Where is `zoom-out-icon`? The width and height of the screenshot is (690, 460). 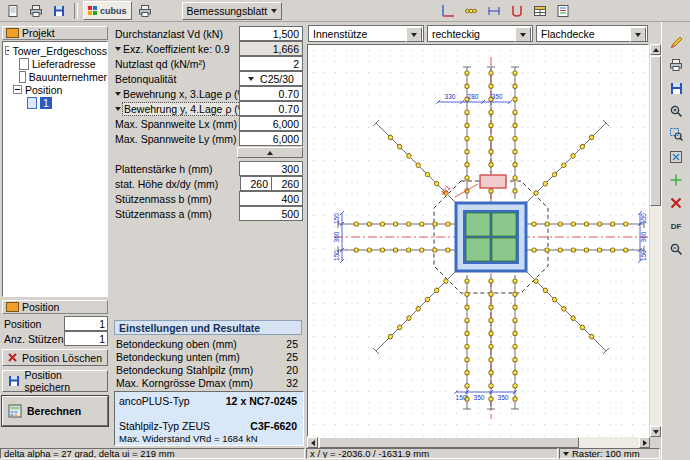 zoom-out-icon is located at coordinates (676, 249).